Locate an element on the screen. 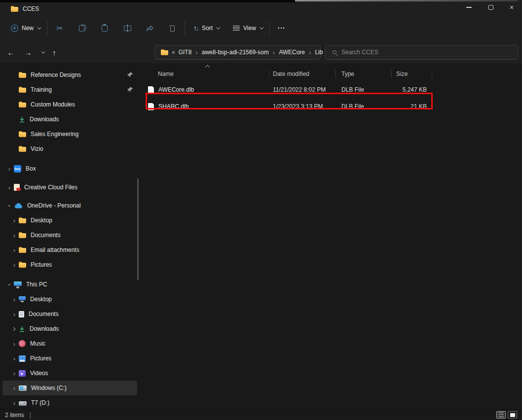 The image size is (522, 420). sidebar-item-reference-designs: Reference Designs is located at coordinates (70, 75).